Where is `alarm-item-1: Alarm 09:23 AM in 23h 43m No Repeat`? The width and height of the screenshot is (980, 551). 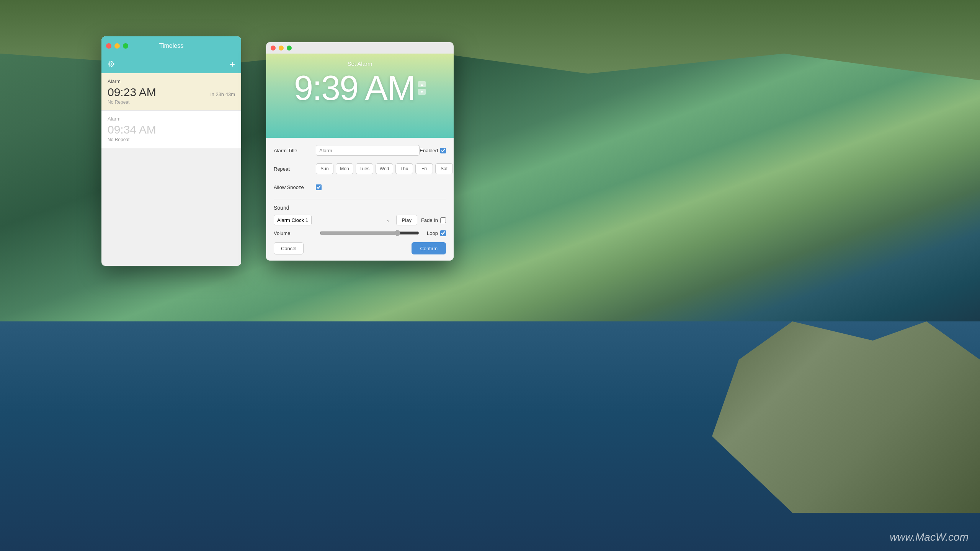
alarm-item-1: Alarm 09:23 AM in 23h 43m No Repeat is located at coordinates (172, 92).